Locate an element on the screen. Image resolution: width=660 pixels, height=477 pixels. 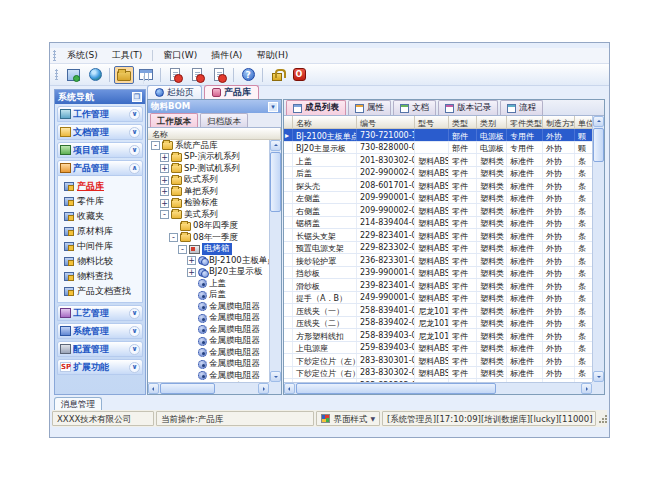
table-row: 提手（A．B）249-990001-01X塑料ABS零件塑料类标准件外协条 is located at coordinates (438, 298).